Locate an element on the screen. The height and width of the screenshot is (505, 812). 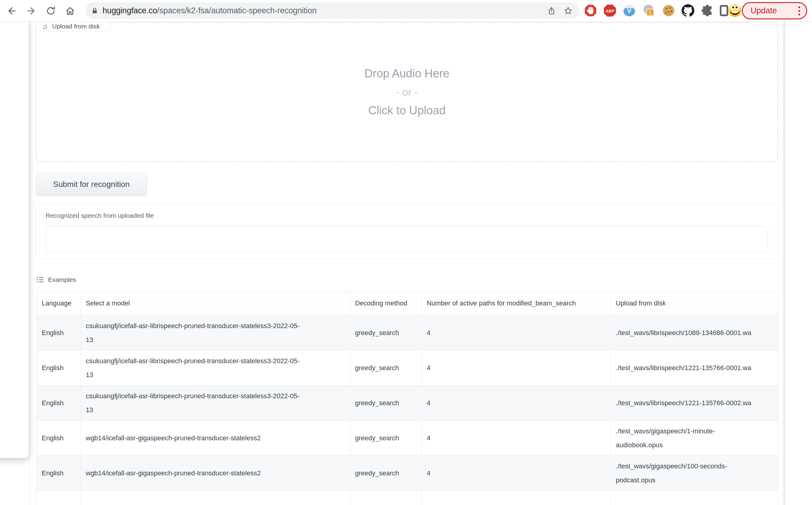
url-text: huggingface.co/spaces/k2-fsa/automatic-s… is located at coordinates (325, 11).